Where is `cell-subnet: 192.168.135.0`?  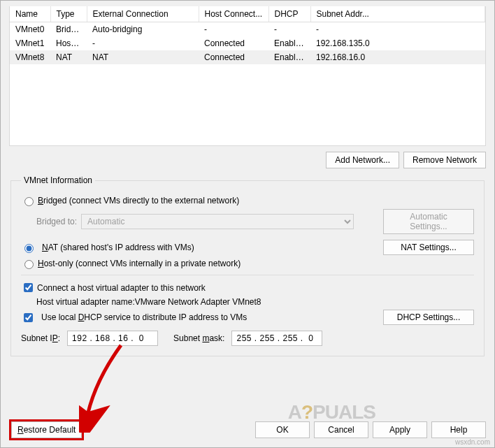 cell-subnet: 192.168.135.0 is located at coordinates (398, 43).